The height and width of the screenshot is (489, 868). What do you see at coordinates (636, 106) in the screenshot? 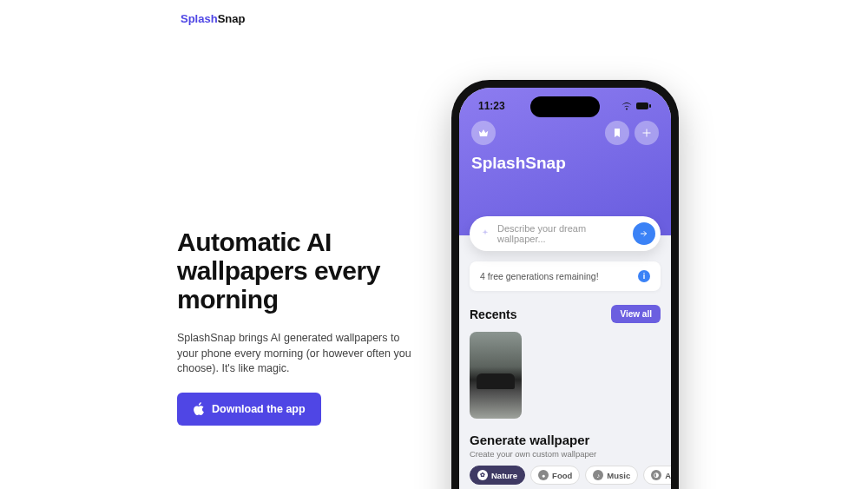
I see `status-indicators` at bounding box center [636, 106].